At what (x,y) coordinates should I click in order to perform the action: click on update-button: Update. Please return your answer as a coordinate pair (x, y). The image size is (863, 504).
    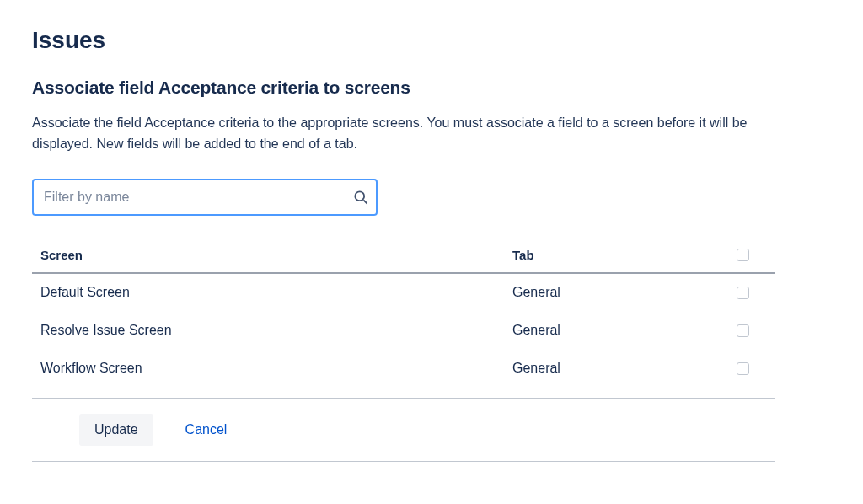
    Looking at the image, I should click on (116, 430).